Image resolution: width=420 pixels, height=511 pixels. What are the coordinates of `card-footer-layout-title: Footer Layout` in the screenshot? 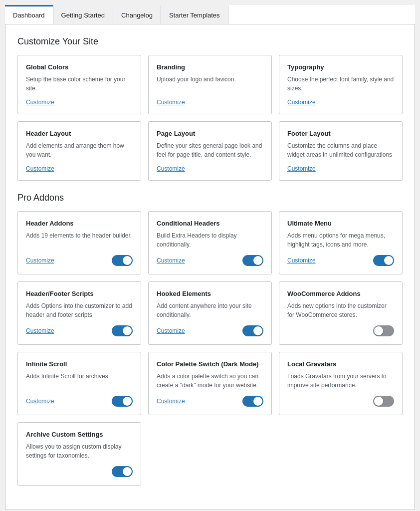 It's located at (341, 134).